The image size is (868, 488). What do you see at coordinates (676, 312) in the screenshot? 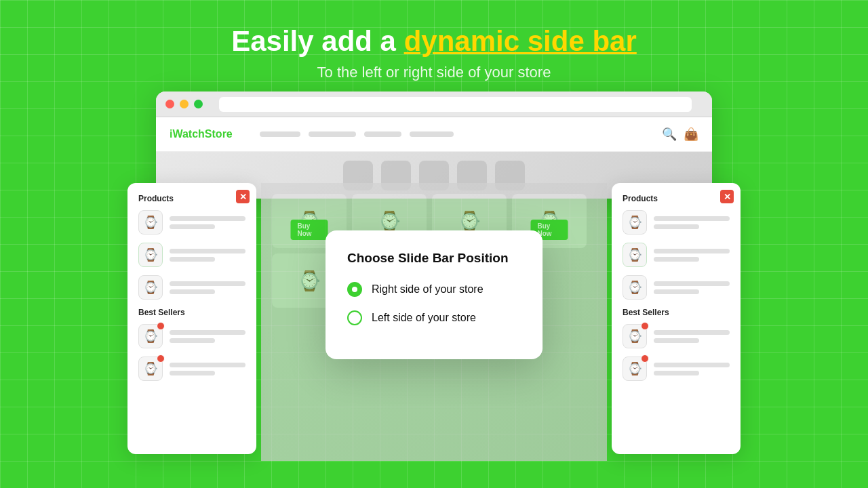
I see `right-panel-bestsellers-title: Best Sellers` at bounding box center [676, 312].